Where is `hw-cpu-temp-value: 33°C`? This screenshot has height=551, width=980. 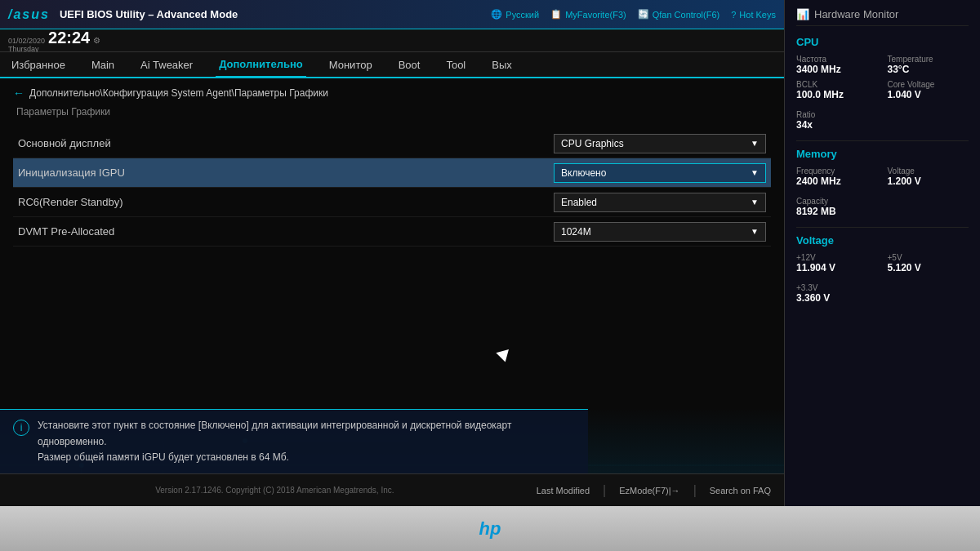
hw-cpu-temp-value: 33°C is located at coordinates (929, 69).